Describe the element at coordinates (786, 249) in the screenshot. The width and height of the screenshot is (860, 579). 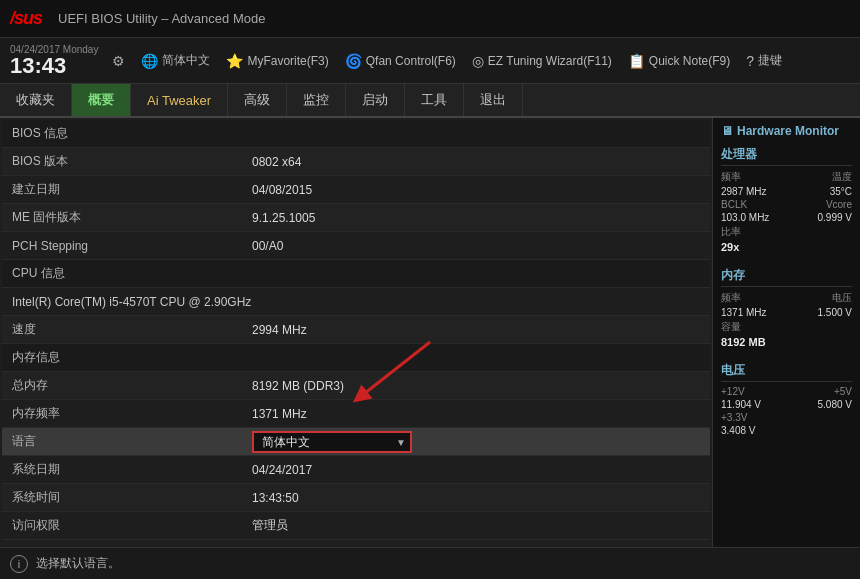
I see `cpu-ratio-val-row: 29x` at that location.